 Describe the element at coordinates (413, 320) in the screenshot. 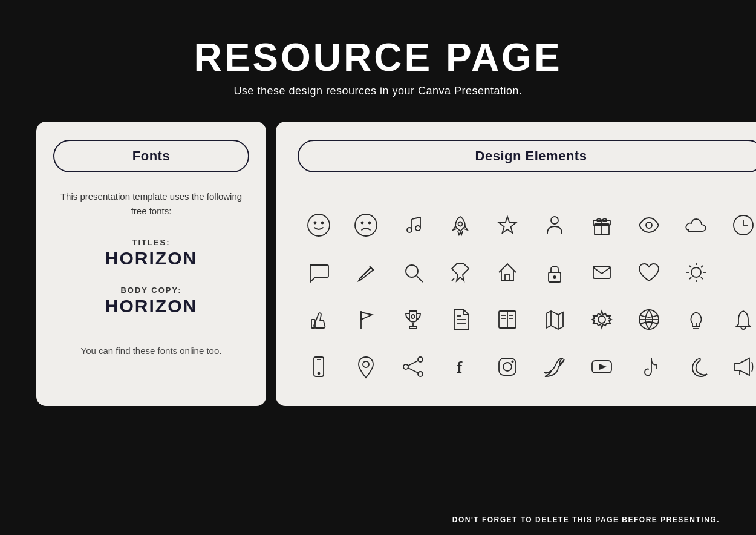

I see `icon-trophy` at that location.